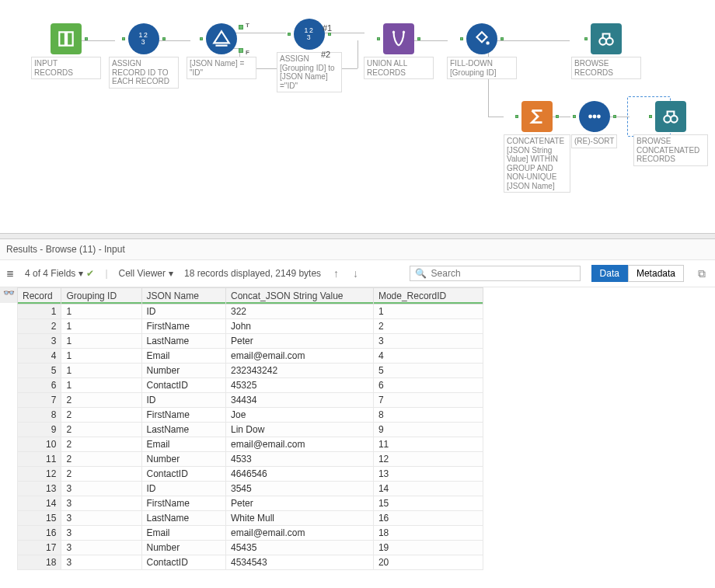 The image size is (715, 588). Describe the element at coordinates (250, 533) in the screenshot. I see `table-row: 163Emailemail@email.com18` at that location.